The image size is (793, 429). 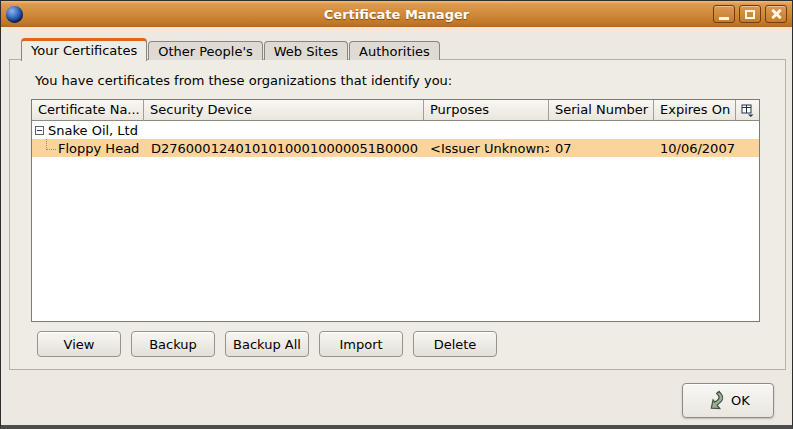 I want to click on minimize-button, so click(x=724, y=14).